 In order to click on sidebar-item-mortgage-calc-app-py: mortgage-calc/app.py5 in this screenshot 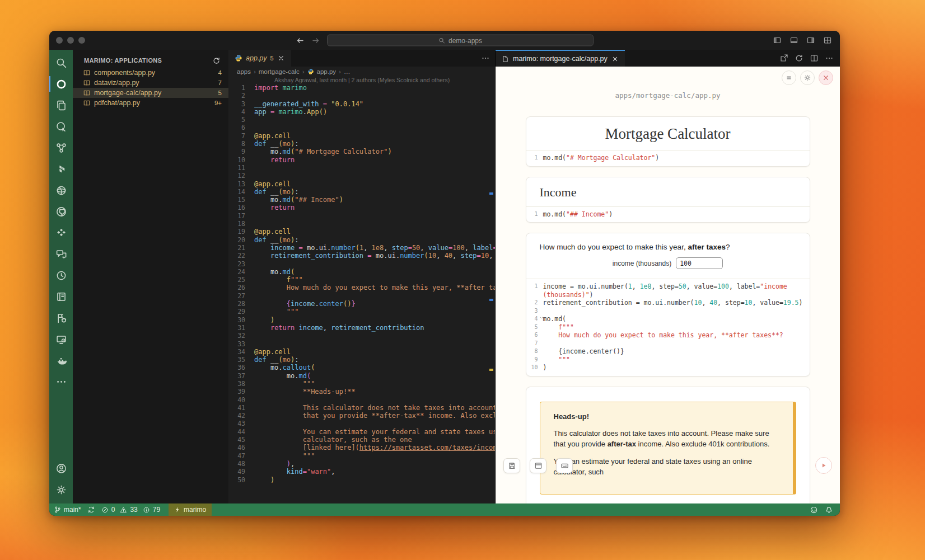, I will do `click(151, 93)`.